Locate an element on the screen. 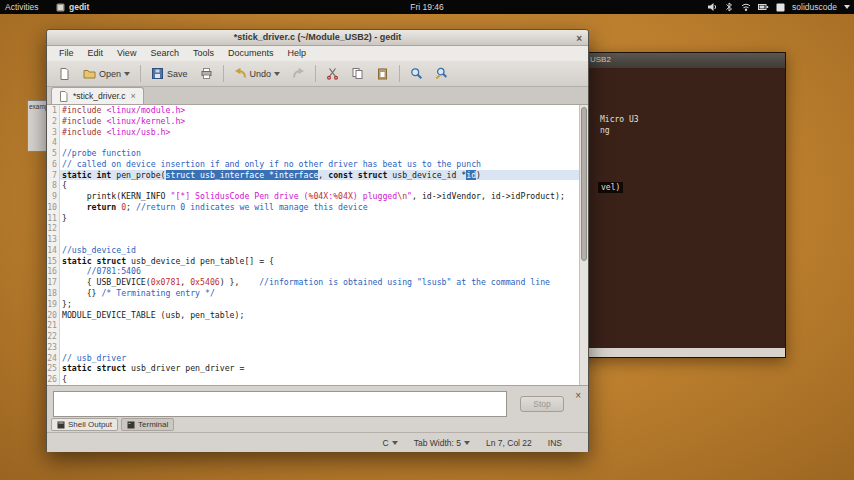  menu-tools: Tools is located at coordinates (204, 54).